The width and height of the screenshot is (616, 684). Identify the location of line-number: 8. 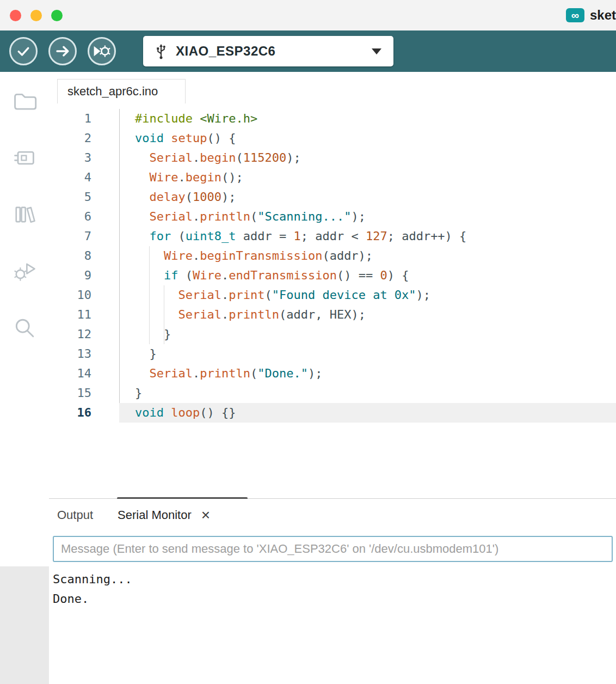
(84, 256).